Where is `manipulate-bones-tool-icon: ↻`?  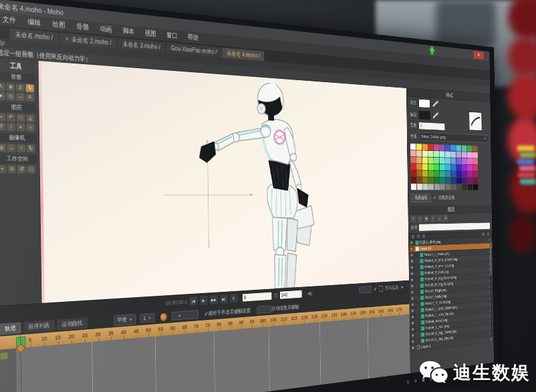 manipulate-bones-tool-icon: ↻ is located at coordinates (29, 88).